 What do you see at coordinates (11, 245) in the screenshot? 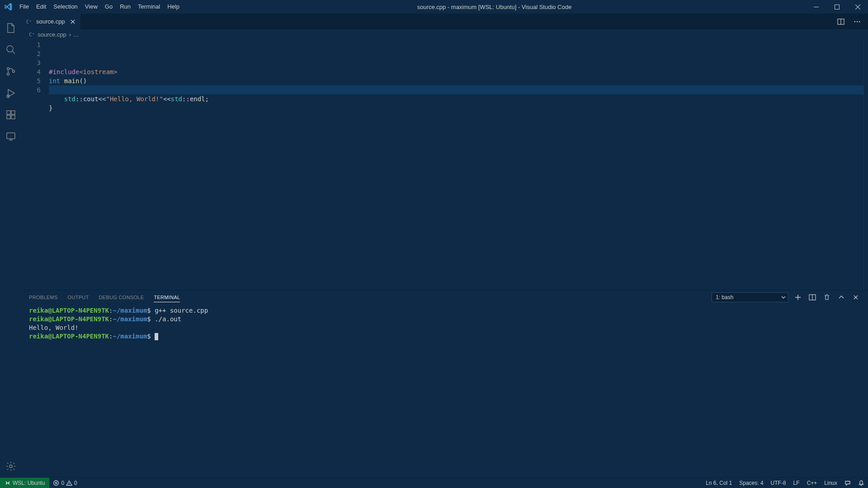
I see `activity-bar` at bounding box center [11, 245].